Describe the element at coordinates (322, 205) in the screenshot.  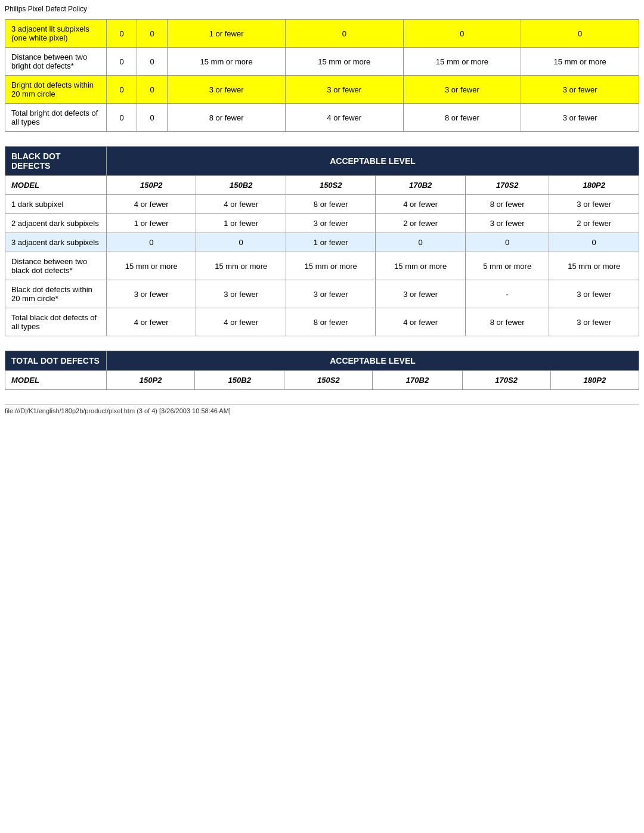
I see `table-row: 1 dark subpixel 4 or fewer 4 or fewer 8 …` at that location.